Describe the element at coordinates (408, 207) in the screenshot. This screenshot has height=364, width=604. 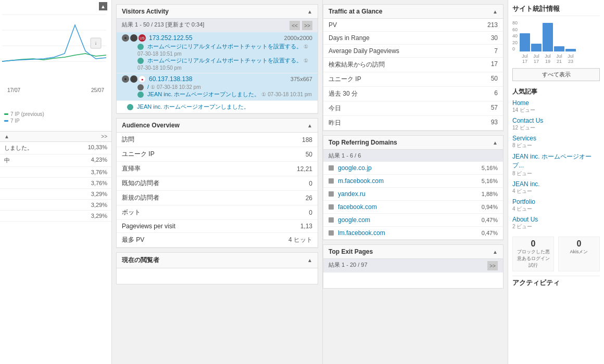
I see `ref-domain: facebook.com` at that location.